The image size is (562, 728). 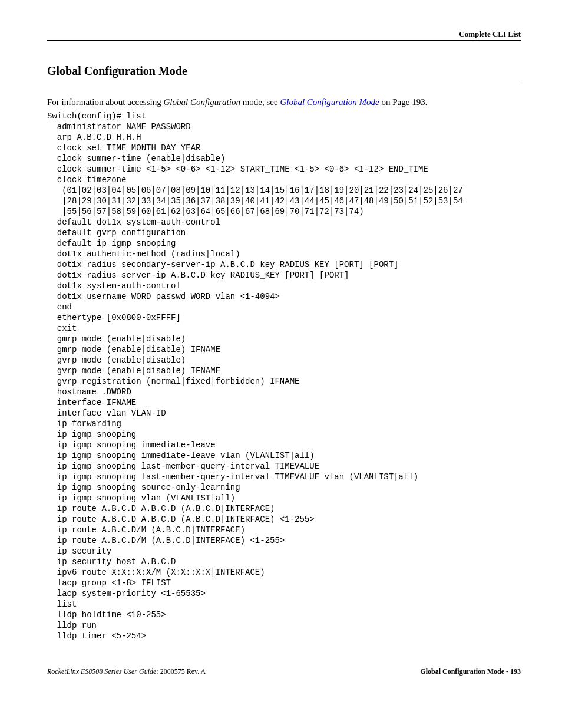 What do you see at coordinates (284, 35) in the screenshot?
I see `running-title: Complete CLI List` at bounding box center [284, 35].